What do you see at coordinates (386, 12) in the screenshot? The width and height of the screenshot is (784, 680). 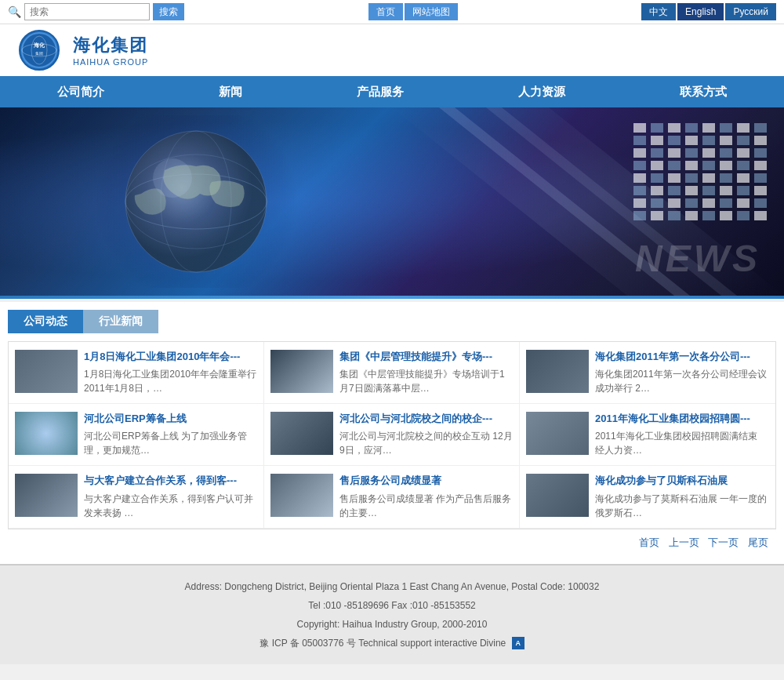 I see `home-button: 首页` at bounding box center [386, 12].